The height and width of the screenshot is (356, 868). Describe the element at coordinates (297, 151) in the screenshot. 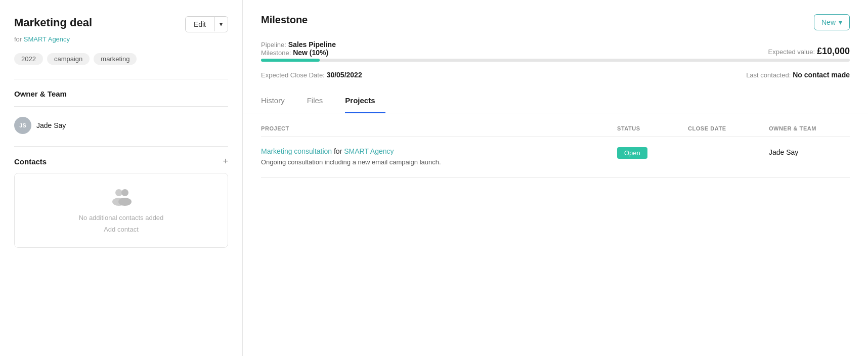

I see `project-link: Marketing consultation` at that location.